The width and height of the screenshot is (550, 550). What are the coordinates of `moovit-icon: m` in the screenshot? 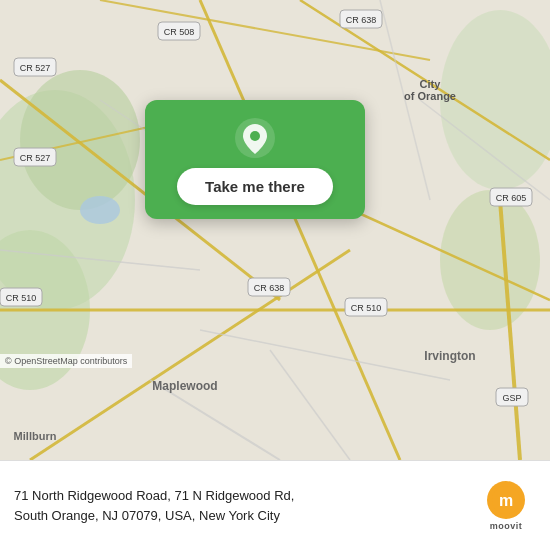 It's located at (506, 500).